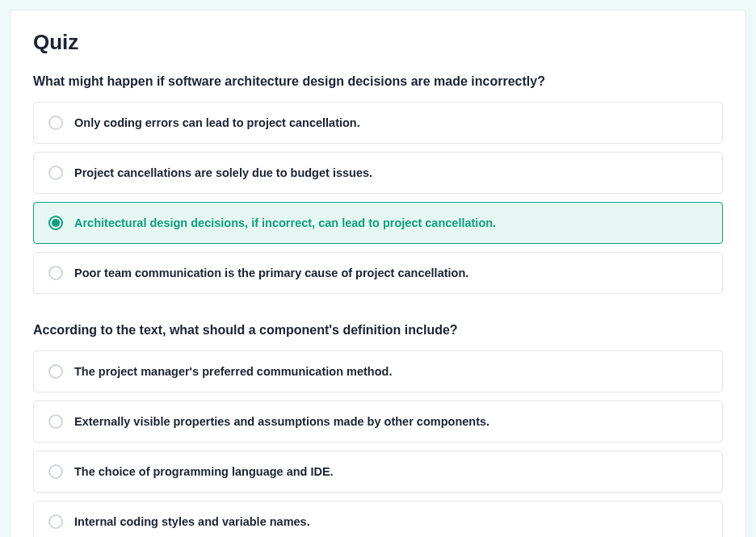  Describe the element at coordinates (378, 371) in the screenshot. I see `quiz-option: The project manager's preferred communic…` at that location.